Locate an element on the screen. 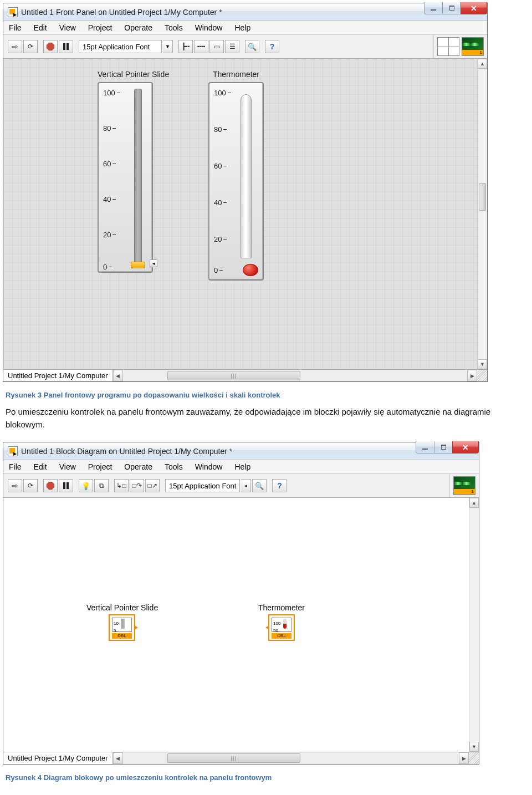 This screenshot has height=795, width=532. titlebar: Untitled 1 Front Panel on Untitled Proje… is located at coordinates (245, 12).